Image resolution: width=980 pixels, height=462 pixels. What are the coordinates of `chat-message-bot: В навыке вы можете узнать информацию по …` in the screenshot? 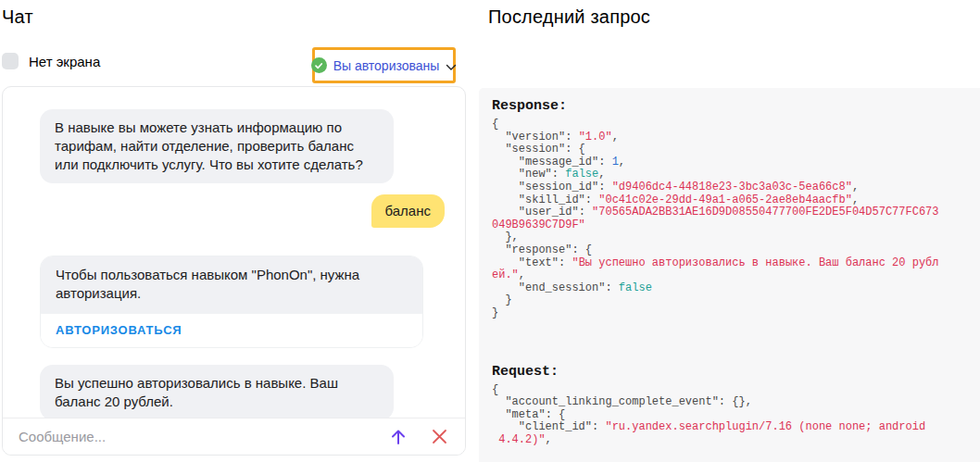 It's located at (217, 146).